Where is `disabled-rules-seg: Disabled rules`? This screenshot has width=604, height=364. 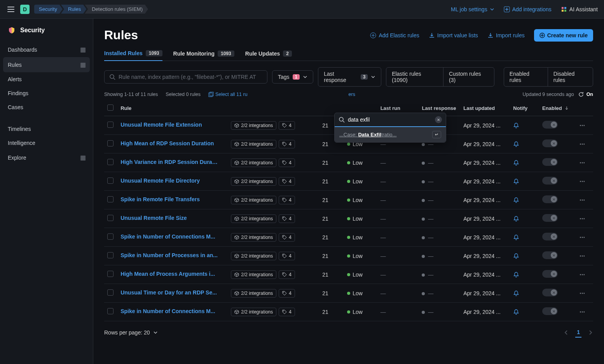 disabled-rules-seg: Disabled rules is located at coordinates (571, 77).